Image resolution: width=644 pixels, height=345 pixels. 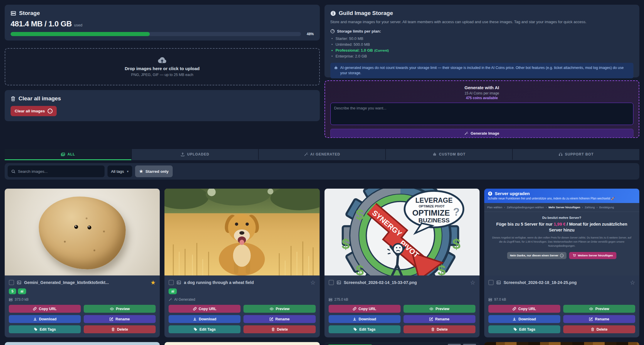 I want to click on shot-headline: Füge bis zu 5 Server für nur 1,99 € / Mo…, so click(x=562, y=227).